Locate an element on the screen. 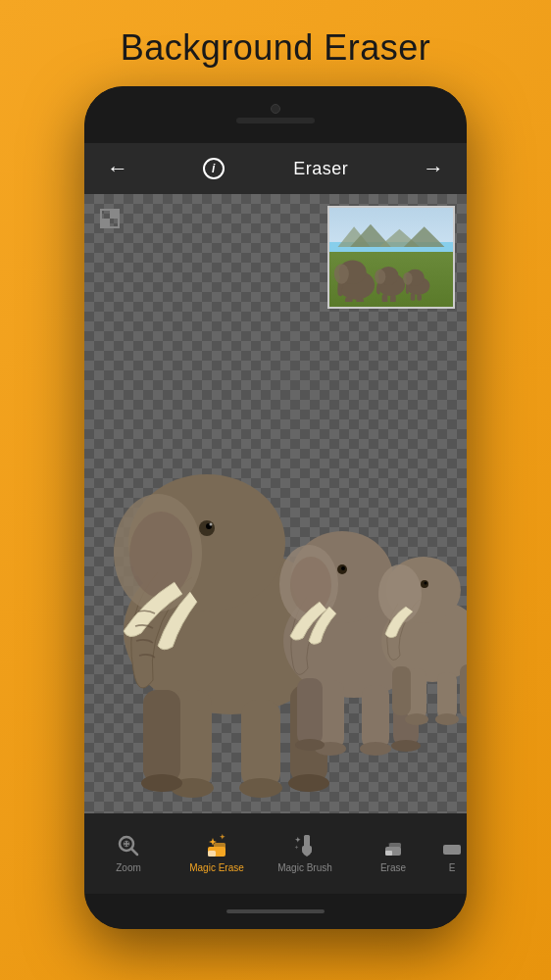 The height and width of the screenshot is (980, 551). magic-erase-tab-label: Magic Erase is located at coordinates (217, 868).